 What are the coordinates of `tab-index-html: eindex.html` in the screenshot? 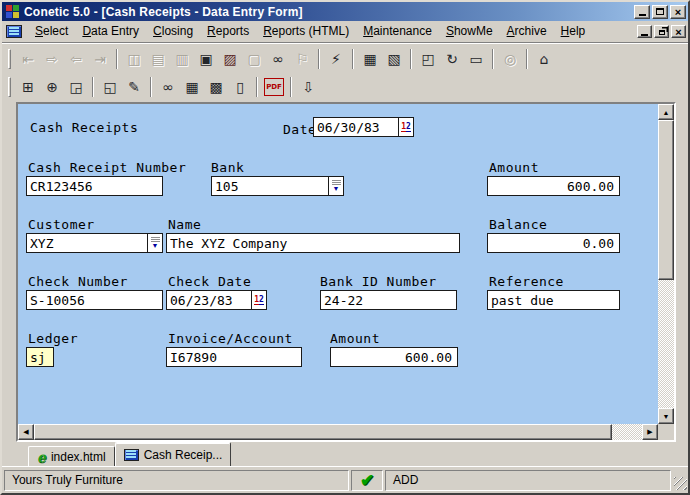 It's located at (72, 456).